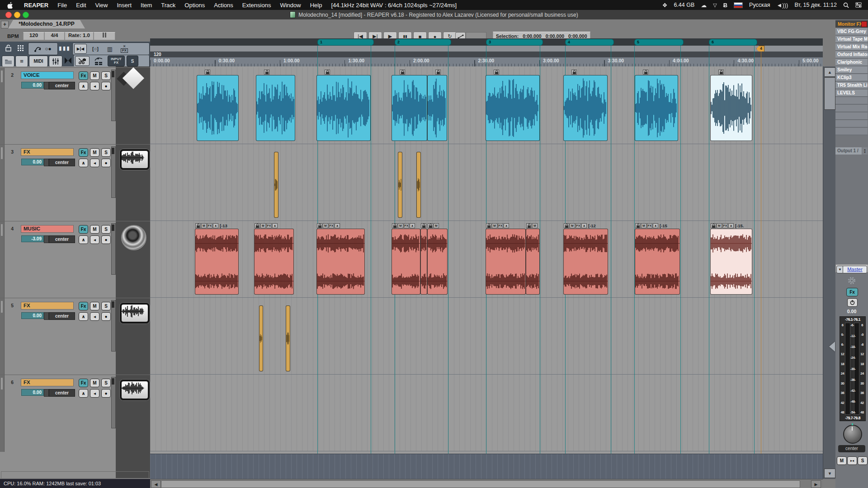  I want to click on tempo-lane: 120, so click(486, 54).